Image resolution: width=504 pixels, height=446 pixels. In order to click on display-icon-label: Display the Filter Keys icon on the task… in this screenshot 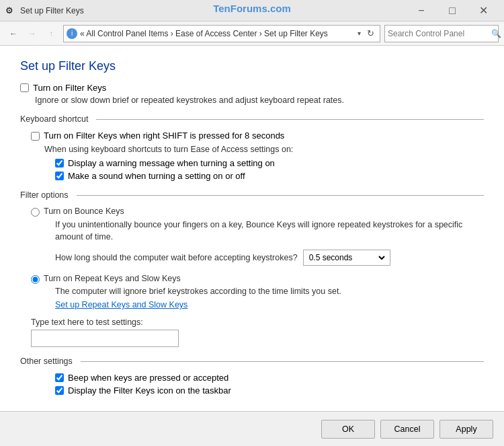, I will do `click(149, 390)`.